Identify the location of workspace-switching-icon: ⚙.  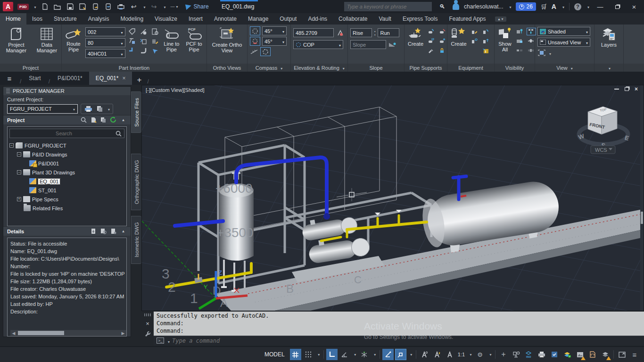
(480, 354).